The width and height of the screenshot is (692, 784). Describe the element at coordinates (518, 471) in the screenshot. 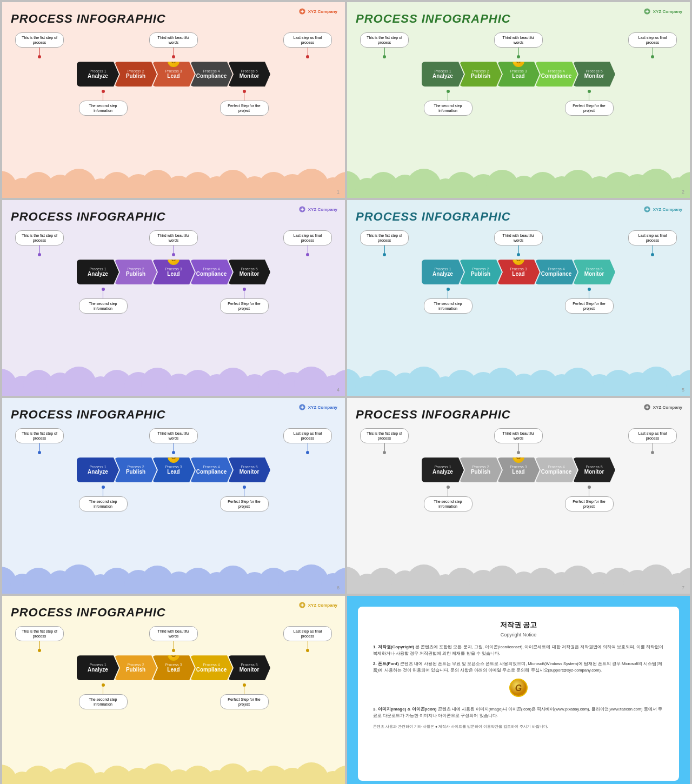

I see `process-name: Lead` at that location.